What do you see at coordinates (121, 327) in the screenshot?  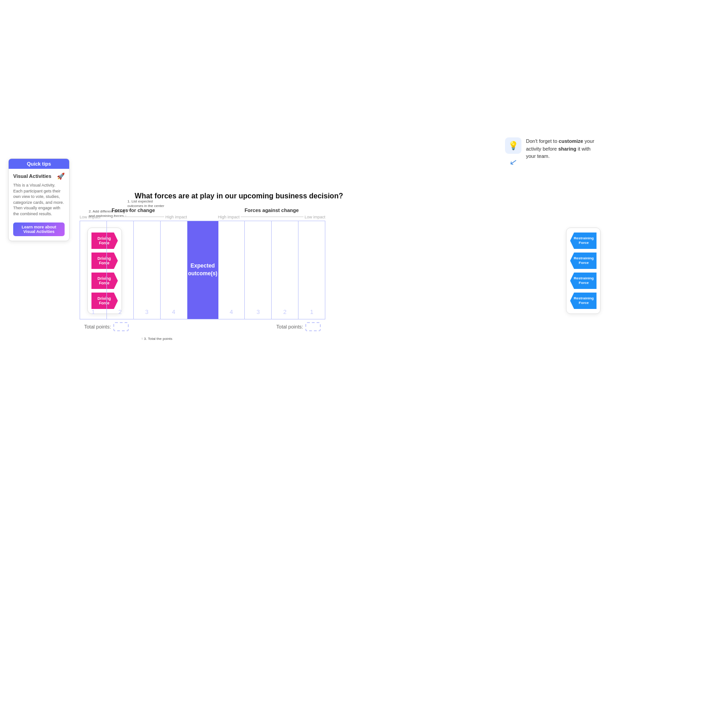 I see `total-box-left` at bounding box center [121, 327].